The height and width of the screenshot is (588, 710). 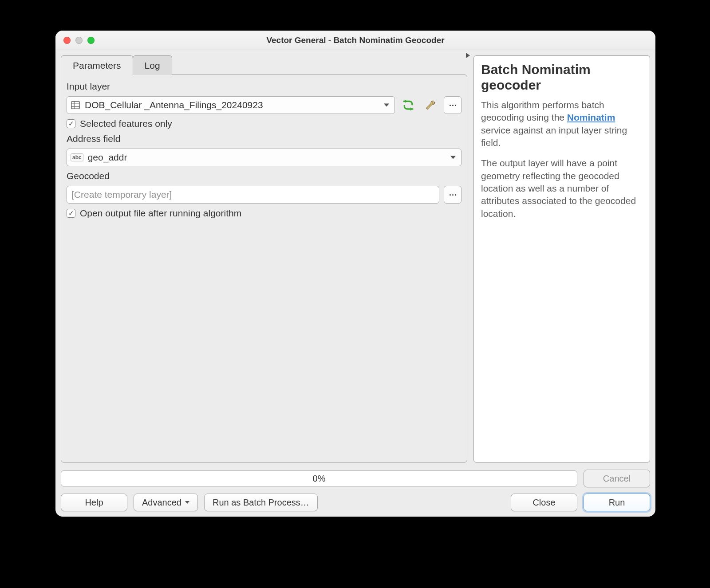 What do you see at coordinates (162, 503) in the screenshot?
I see `advanced-button-label: Advanced` at bounding box center [162, 503].